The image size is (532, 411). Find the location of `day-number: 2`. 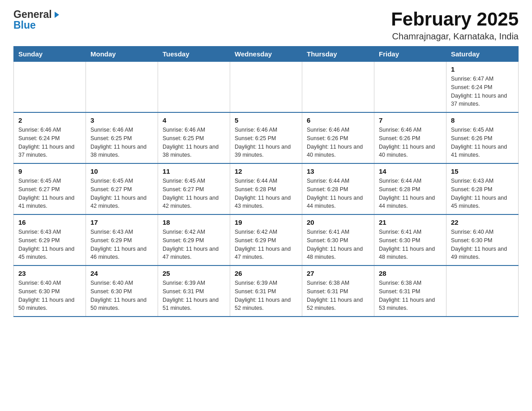

day-number: 2 is located at coordinates (50, 120).